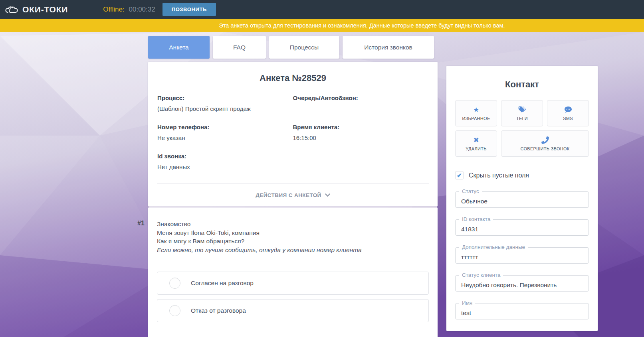 The width and height of the screenshot is (644, 337). I want to click on offline-label: Offline:, so click(114, 10).